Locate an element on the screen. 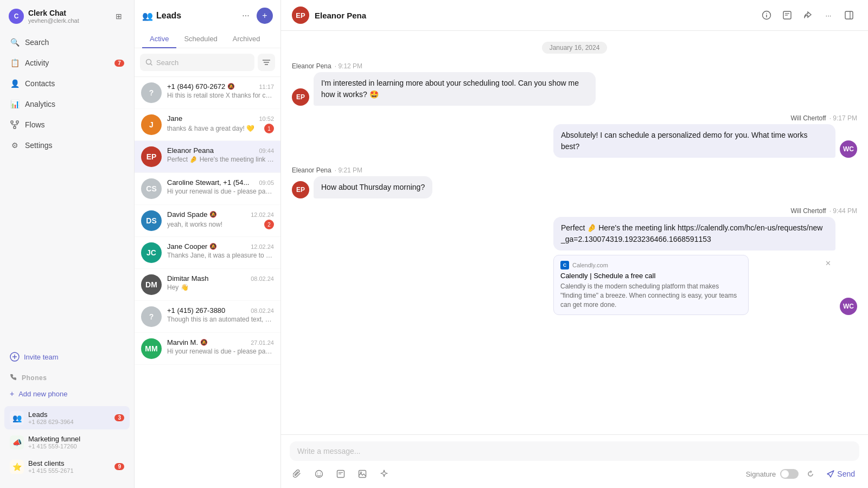  send-label: Send is located at coordinates (846, 474).